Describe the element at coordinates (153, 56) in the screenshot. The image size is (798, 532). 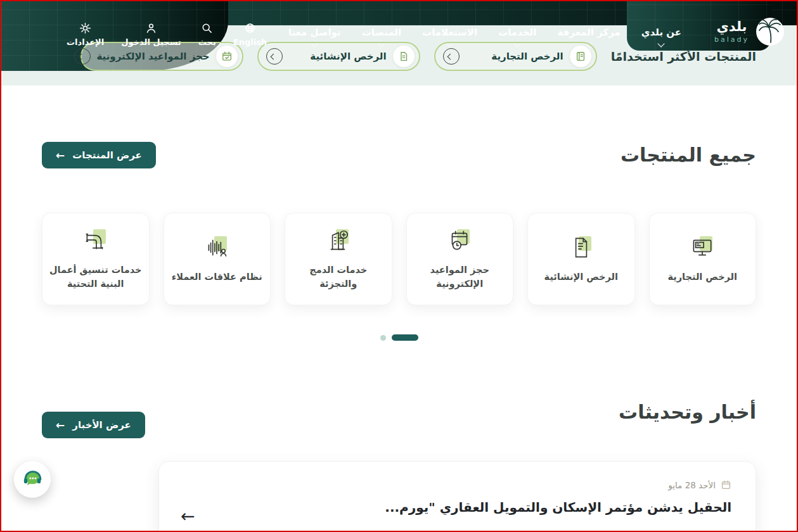
I see `quick-access-label: حجز المواعيد الإلكترونية` at that location.